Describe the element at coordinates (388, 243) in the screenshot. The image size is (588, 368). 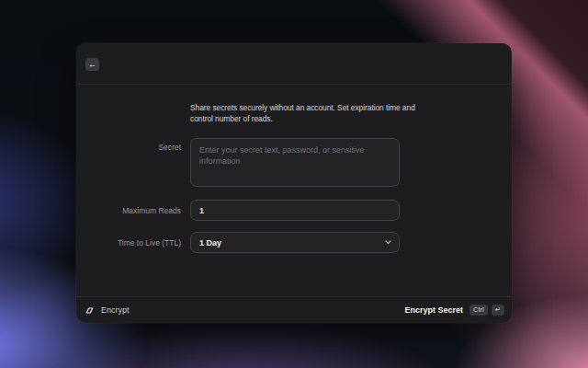
I see `chevron-down-icon` at that location.